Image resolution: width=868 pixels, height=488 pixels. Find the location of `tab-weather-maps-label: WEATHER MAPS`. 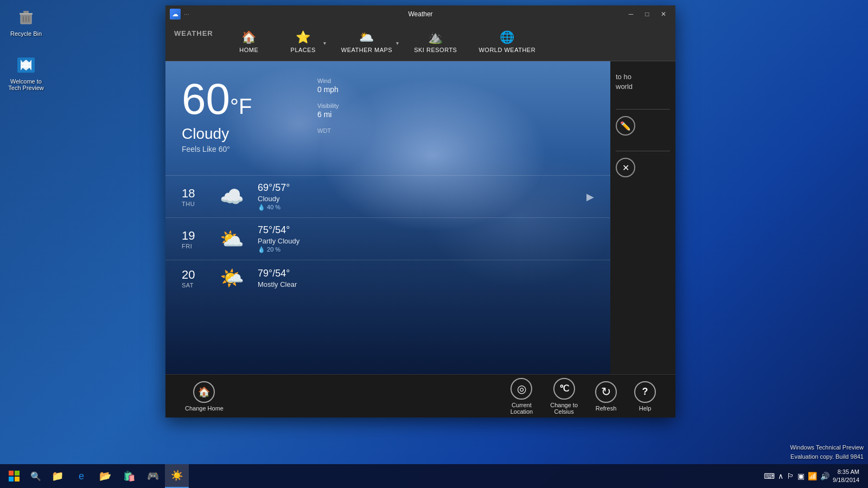

tab-weather-maps-label: WEATHER MAPS is located at coordinates (367, 50).